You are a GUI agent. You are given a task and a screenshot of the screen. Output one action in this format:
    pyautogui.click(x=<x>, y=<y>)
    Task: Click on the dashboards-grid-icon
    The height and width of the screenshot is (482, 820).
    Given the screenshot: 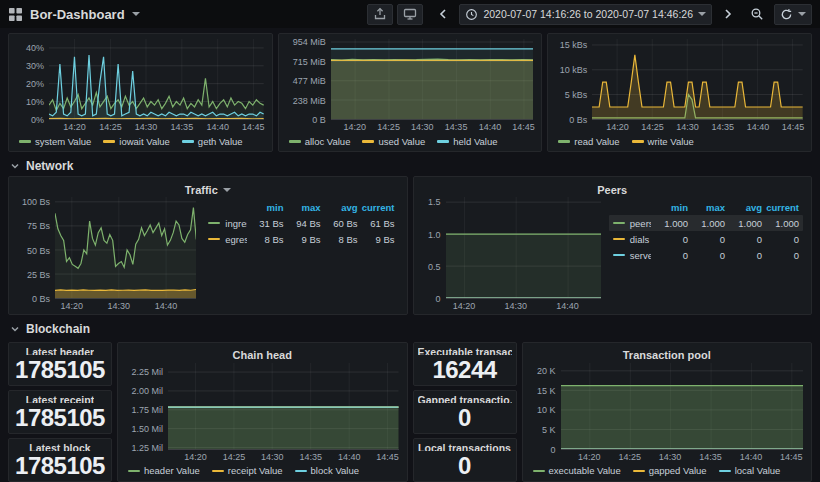 What is the action you would take?
    pyautogui.click(x=16, y=14)
    